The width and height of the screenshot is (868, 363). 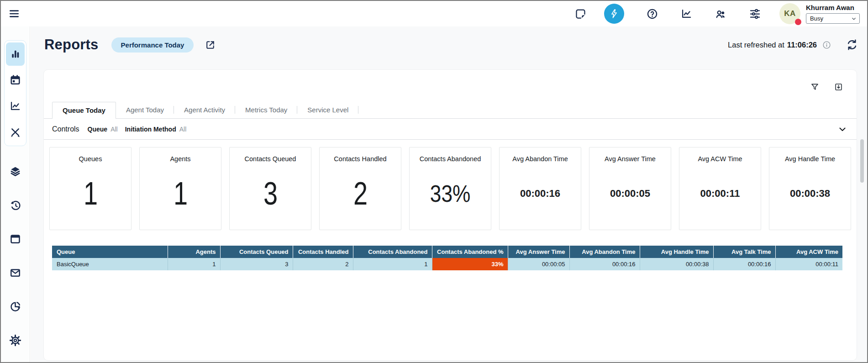 What do you see at coordinates (815, 87) in the screenshot?
I see `filter-button` at bounding box center [815, 87].